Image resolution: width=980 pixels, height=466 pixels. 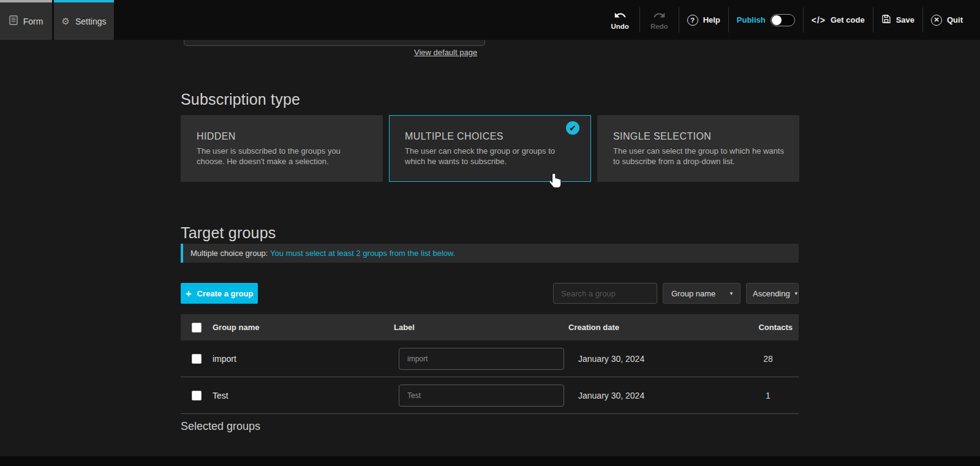 I want to click on code-icon: </>, so click(x=818, y=20).